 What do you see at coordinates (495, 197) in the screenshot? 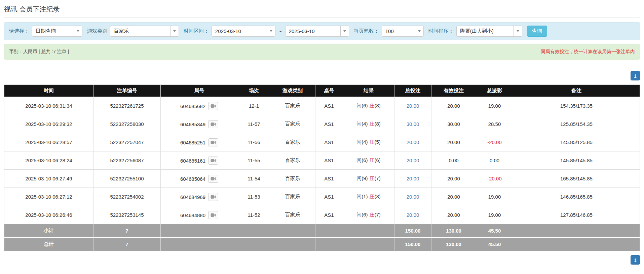
I see `payout-cell: 19.00` at bounding box center [495, 197].